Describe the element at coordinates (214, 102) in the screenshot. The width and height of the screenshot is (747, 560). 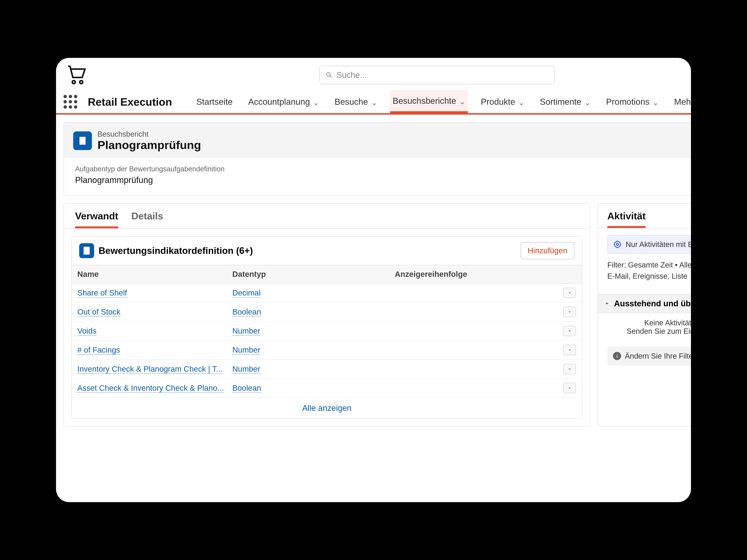
I see `nav-item-label: Startseite` at that location.